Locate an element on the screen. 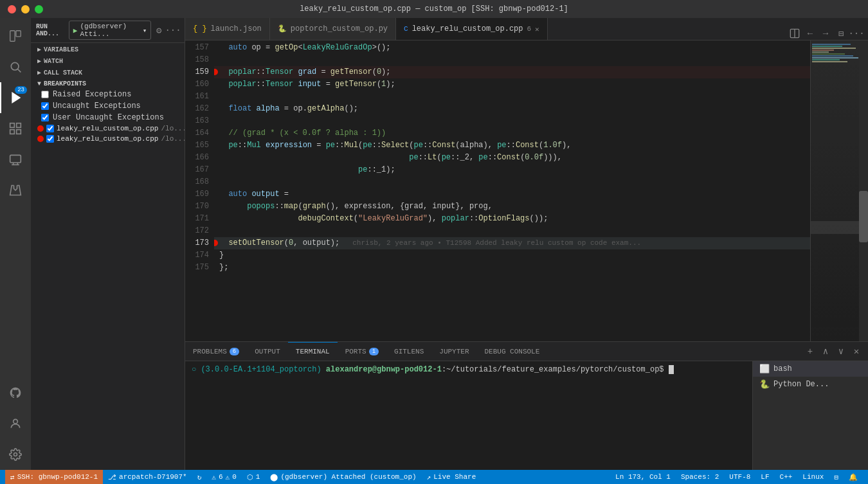 Image resolution: width=868 pixels, height=484 pixels. split-editor-right-icon is located at coordinates (795, 33).